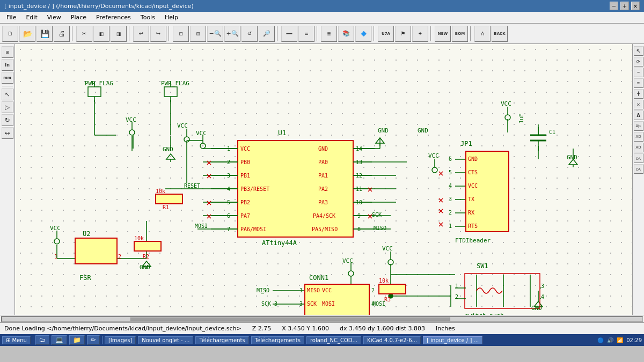 This screenshot has height=362, width=644. Describe the element at coordinates (639, 137) in the screenshot. I see `rt-add-symbol: AD` at that location.